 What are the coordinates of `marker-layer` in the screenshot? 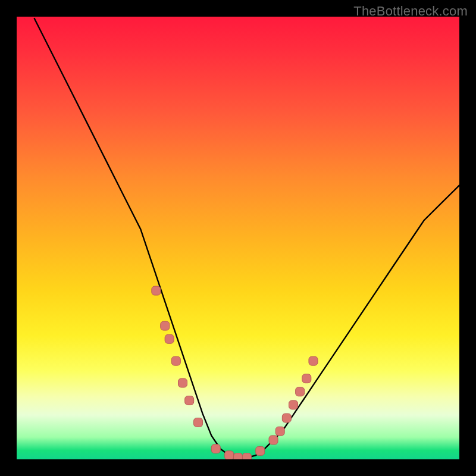 It's located at (234, 372).